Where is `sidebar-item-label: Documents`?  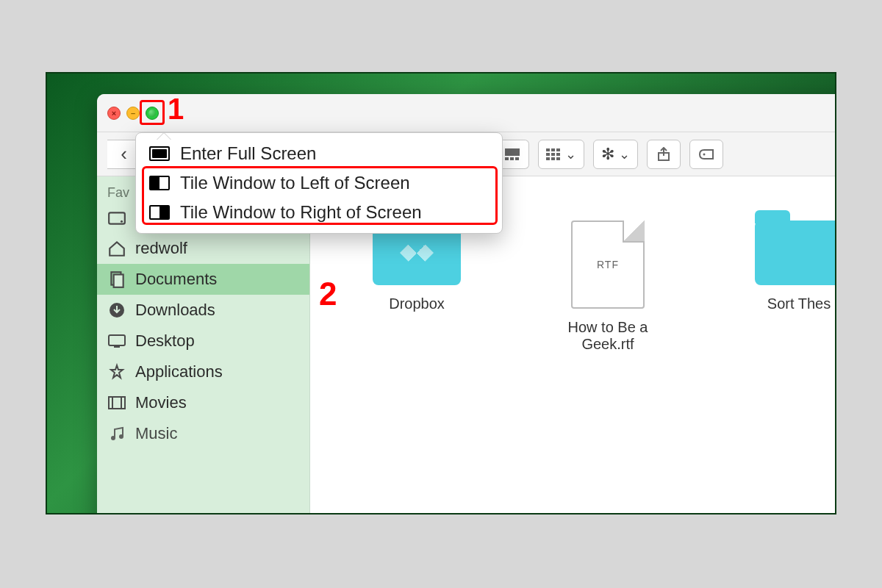 sidebar-item-label: Documents is located at coordinates (176, 279).